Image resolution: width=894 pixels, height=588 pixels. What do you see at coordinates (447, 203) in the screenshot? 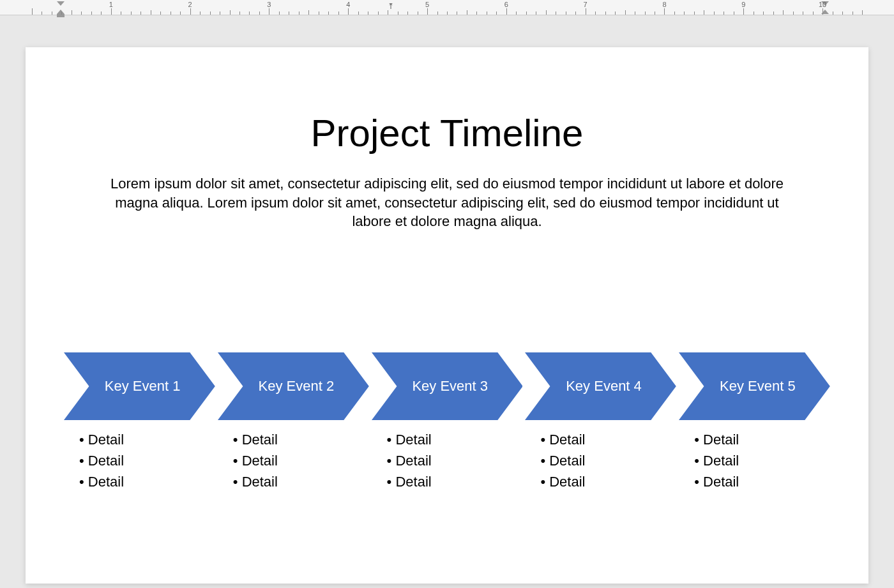
I see `slide-description: Lorem ipsum dolor sit amet, consectetur …` at bounding box center [447, 203].